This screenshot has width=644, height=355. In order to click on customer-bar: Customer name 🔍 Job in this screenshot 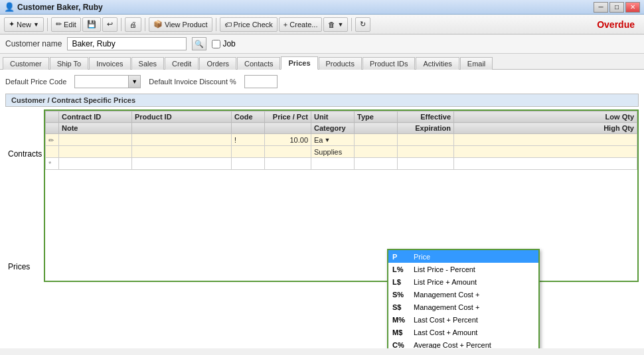, I will do `click(322, 44)`.